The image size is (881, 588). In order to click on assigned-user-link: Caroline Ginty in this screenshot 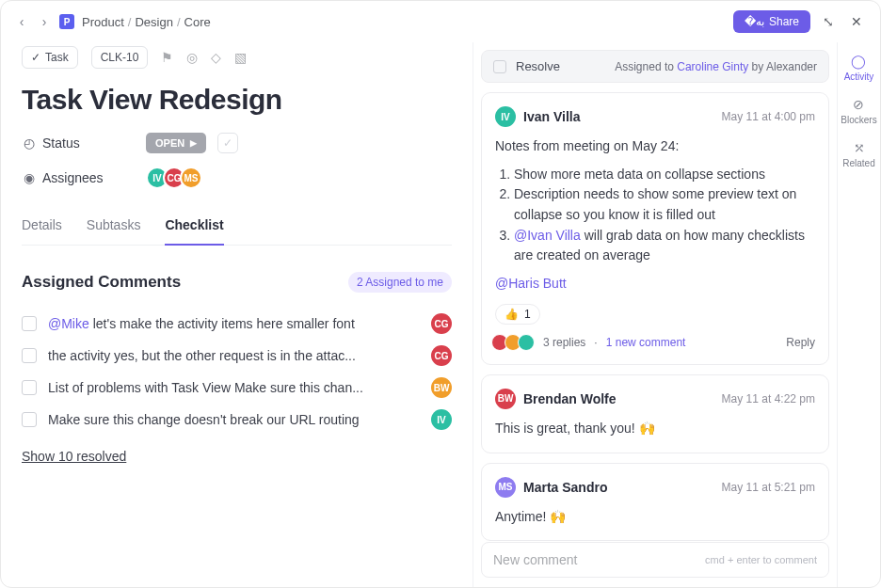, I will do `click(713, 67)`.